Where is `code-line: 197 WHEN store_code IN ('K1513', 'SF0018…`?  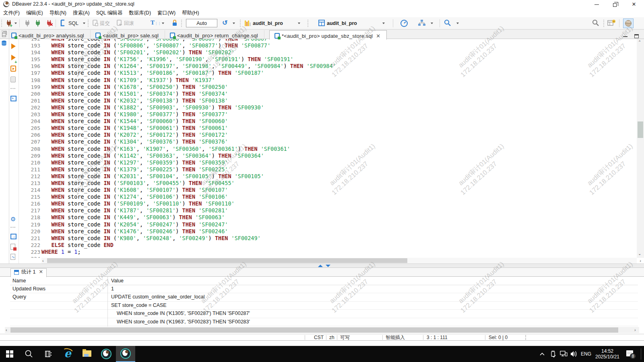
code-line: 197 WHEN store_code IN ('K1513', 'SF0018… is located at coordinates (328, 73).